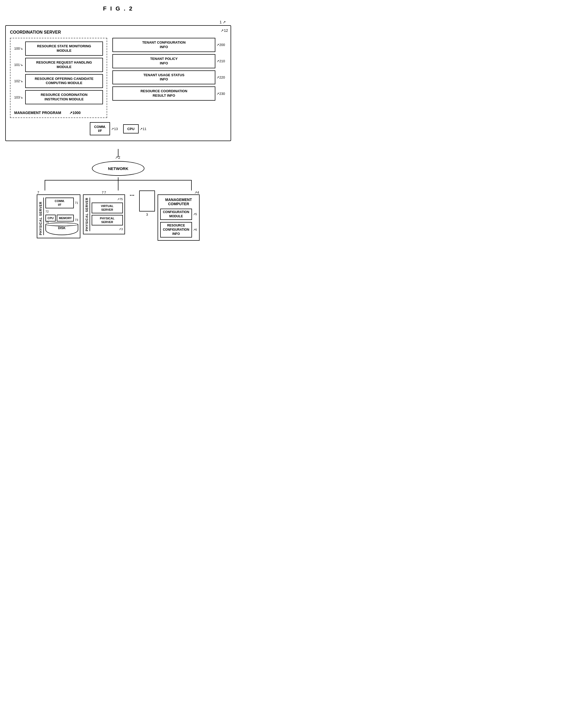 Image resolution: width=588 pixels, height=722 pixels. I want to click on ref-75: ↗75, so click(120, 199).